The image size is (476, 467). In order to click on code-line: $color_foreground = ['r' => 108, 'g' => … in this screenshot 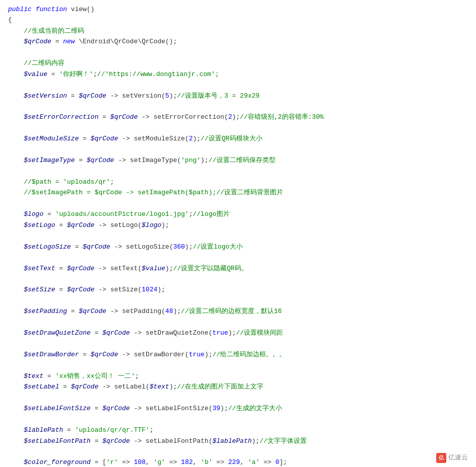, I will do `click(238, 462)`.